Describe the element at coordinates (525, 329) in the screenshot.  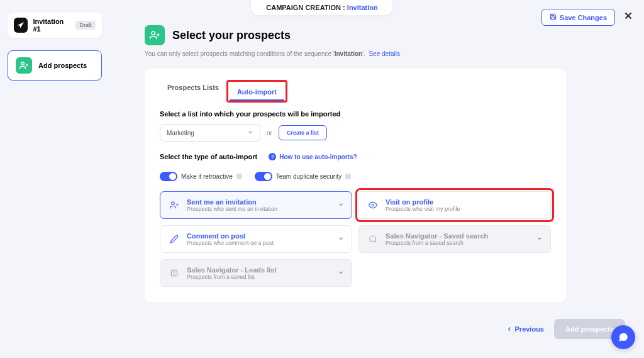
I see `previous-button: Previous` at that location.